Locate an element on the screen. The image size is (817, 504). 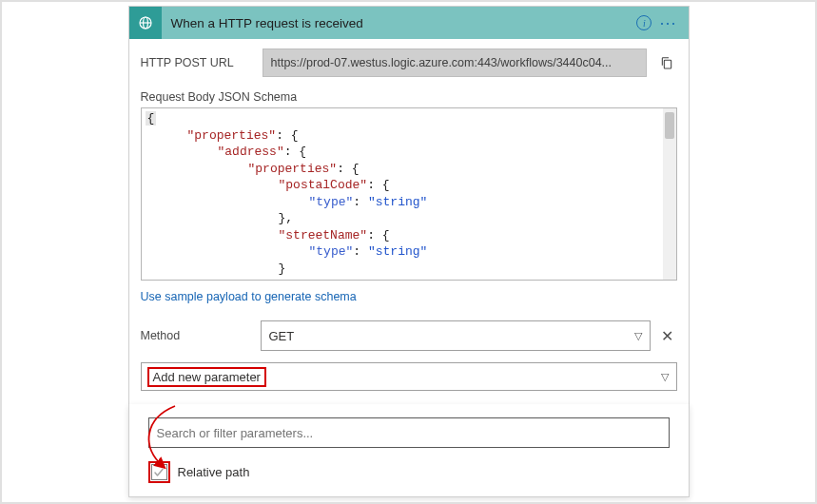
parameter-search-input is located at coordinates (409, 433).